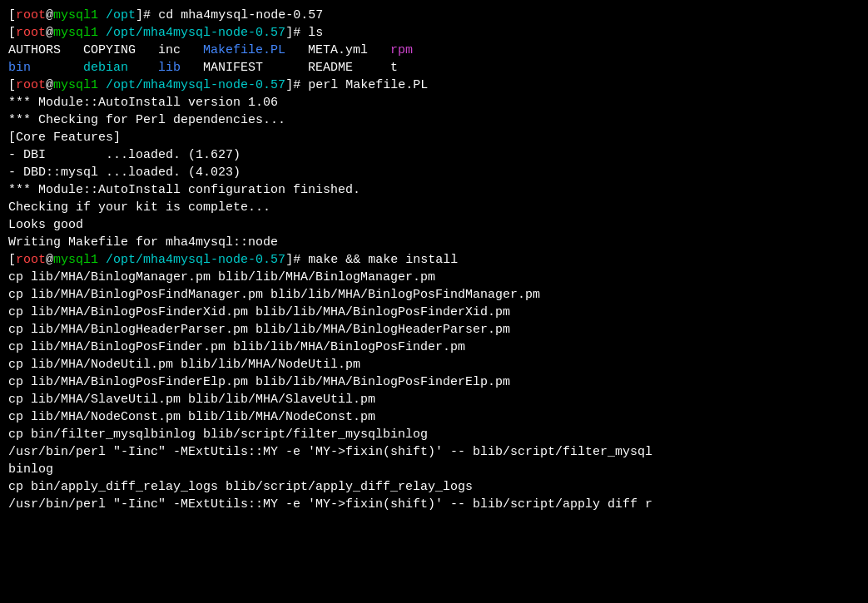 Image resolution: width=868 pixels, height=603 pixels. Describe the element at coordinates (434, 120) in the screenshot. I see `line-7: *** Checking for Perl dependencies...` at that location.